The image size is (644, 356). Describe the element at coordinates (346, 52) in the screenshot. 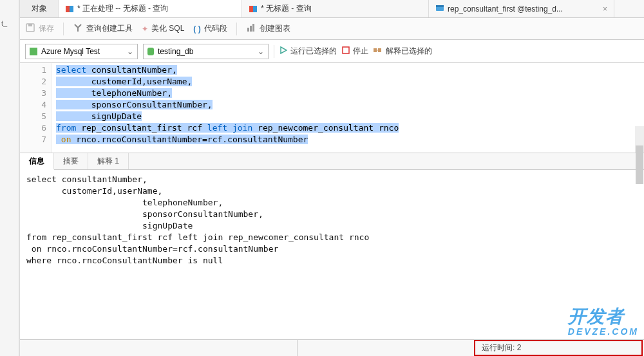

I see `stop-icon` at that location.